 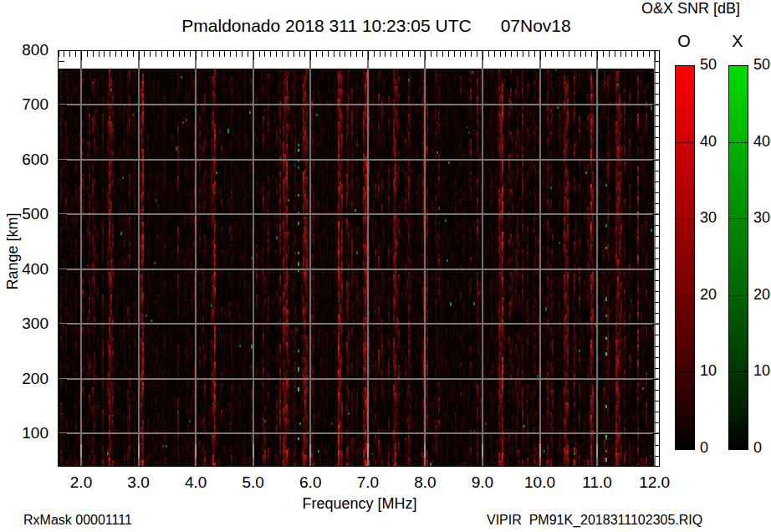 What do you see at coordinates (684, 296) in the screenshot?
I see `colorbar-tick-dash` at bounding box center [684, 296].